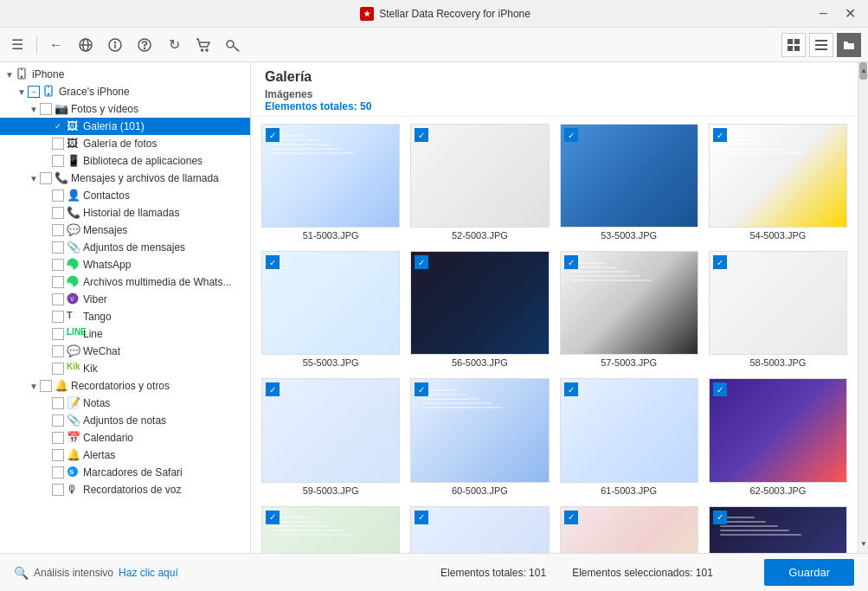 The image size is (868, 591). What do you see at coordinates (58, 472) in the screenshot?
I see `marcadores-checkbox` at bounding box center [58, 472].